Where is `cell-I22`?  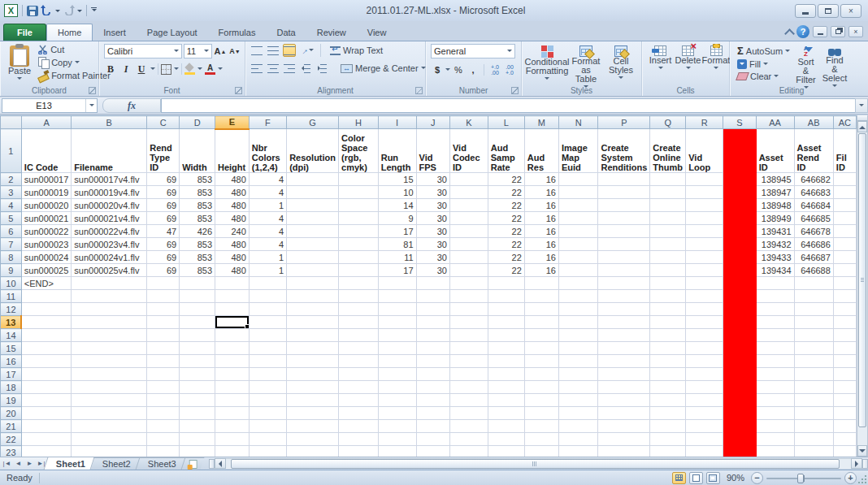
cell-I22 is located at coordinates (397, 440).